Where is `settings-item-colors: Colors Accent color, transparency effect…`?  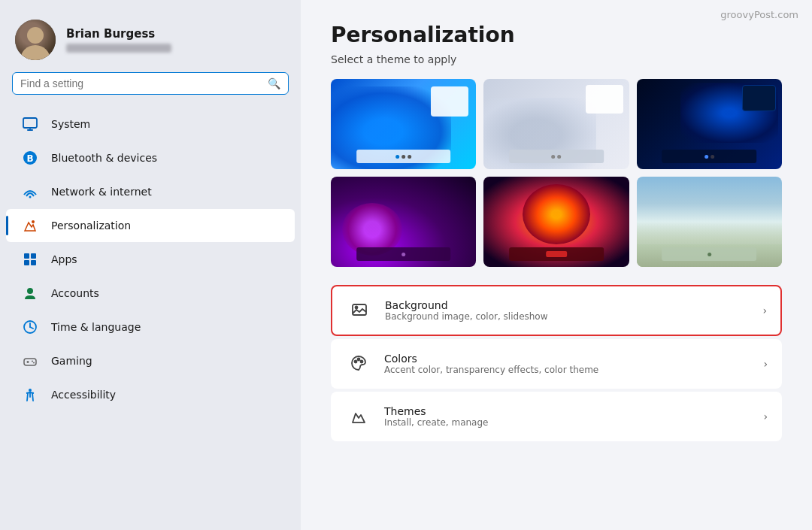
settings-item-colors: Colors Accent color, transparency effect… is located at coordinates (556, 364).